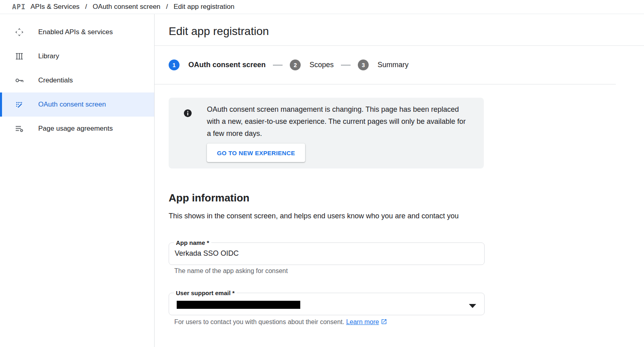  Describe the element at coordinates (19, 7) in the screenshot. I see `api-logo: API` at that location.